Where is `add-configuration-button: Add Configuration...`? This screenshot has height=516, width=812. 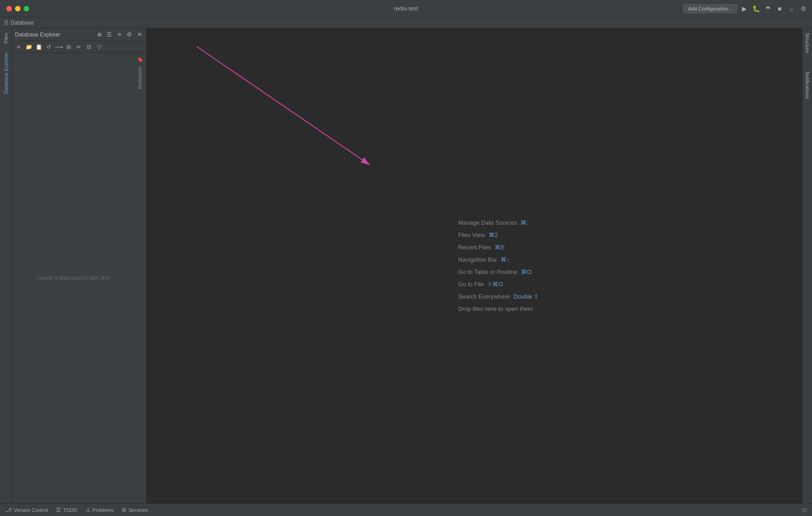
add-configuration-button: Add Configuration... is located at coordinates (710, 9).